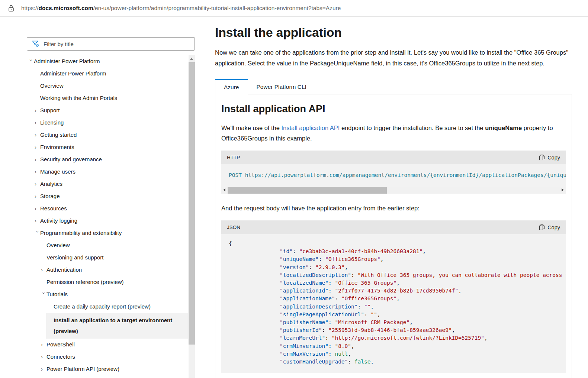  What do you see at coordinates (307, 190) in the screenshot?
I see `horizontal-scrollbar-thumb` at bounding box center [307, 190].